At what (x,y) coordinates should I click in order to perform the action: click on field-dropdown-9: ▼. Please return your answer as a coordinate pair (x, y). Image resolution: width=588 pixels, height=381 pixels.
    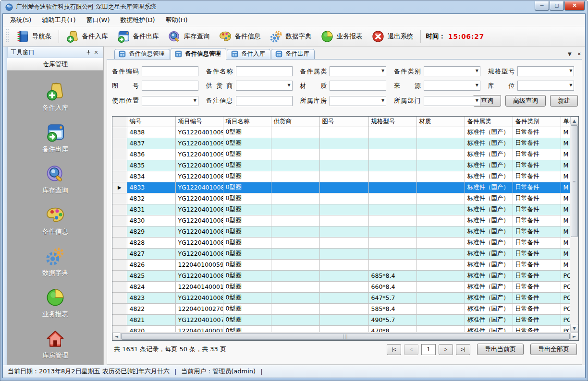
    Looking at the image, I should click on (546, 85).